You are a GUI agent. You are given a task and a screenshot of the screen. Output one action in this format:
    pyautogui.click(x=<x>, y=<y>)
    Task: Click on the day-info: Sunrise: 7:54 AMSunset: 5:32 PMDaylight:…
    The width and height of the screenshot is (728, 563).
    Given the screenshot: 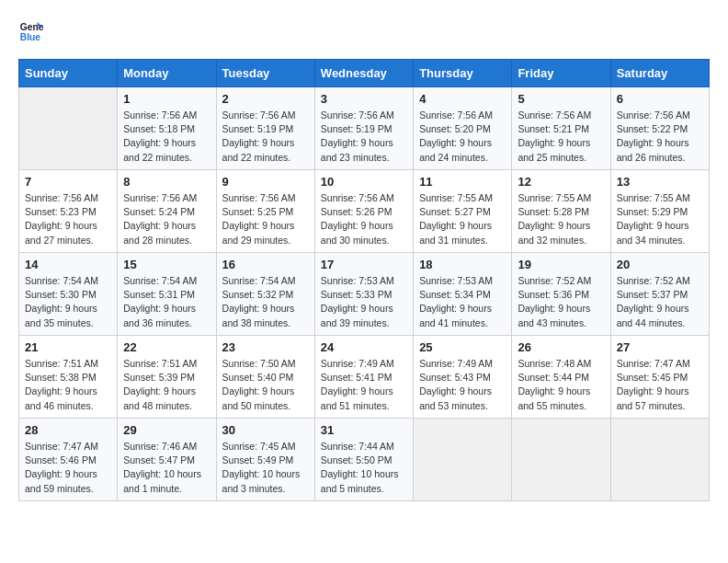 What is the action you would take?
    pyautogui.click(x=266, y=302)
    